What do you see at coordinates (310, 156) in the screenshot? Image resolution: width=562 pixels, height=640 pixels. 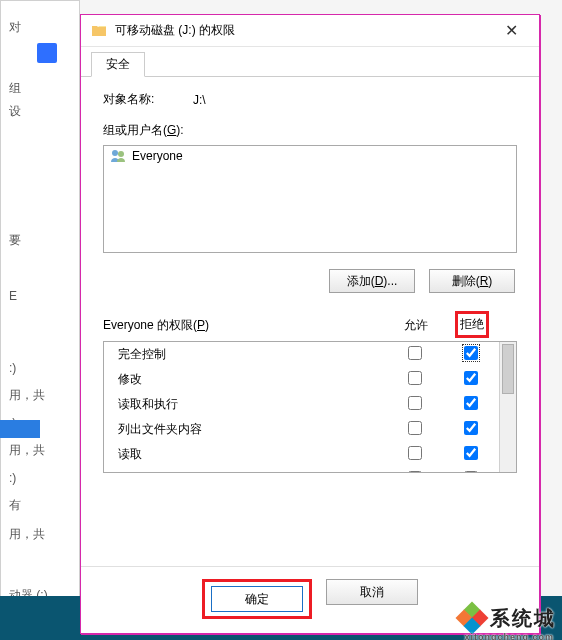 I see `user-item-everyone: Everyone` at bounding box center [310, 156].